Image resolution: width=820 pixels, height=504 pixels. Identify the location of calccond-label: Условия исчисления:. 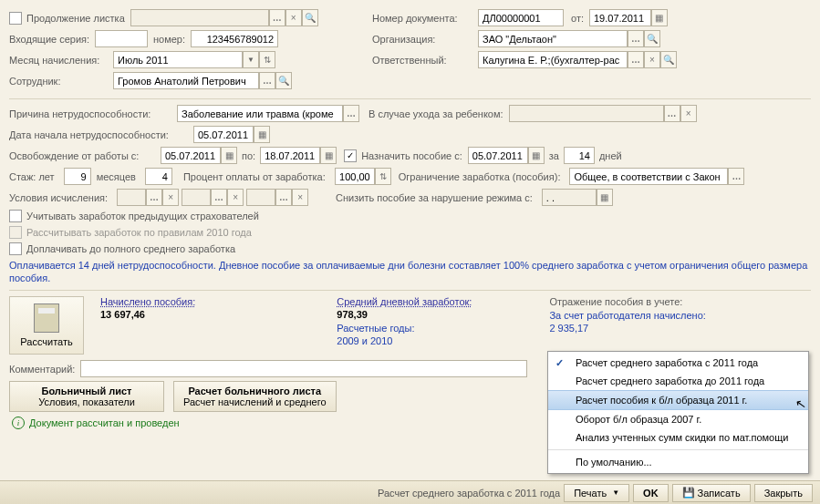
(58, 198).